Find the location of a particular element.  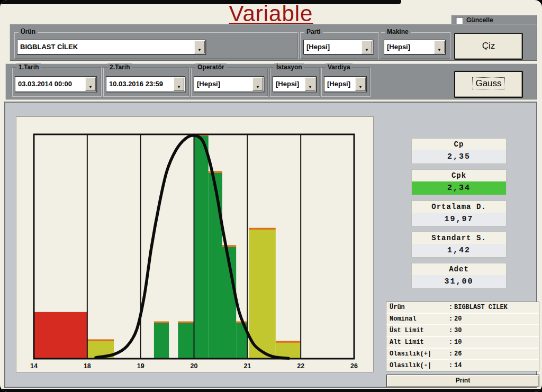

istasyon-group-label: İstasyon is located at coordinates (289, 67).